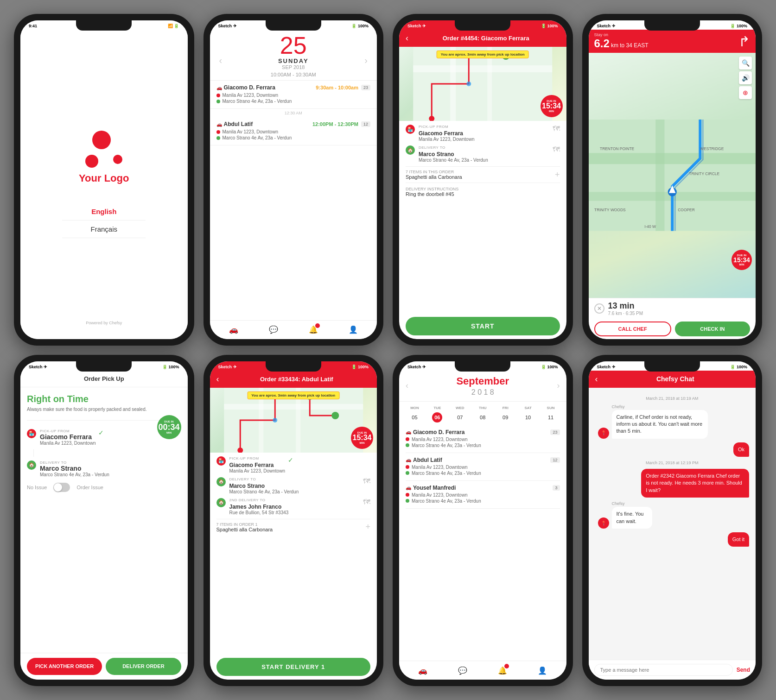 Image resolution: width=776 pixels, height=700 pixels. What do you see at coordinates (672, 524) in the screenshot?
I see `chat-body-8: March 21, 2018 at 10:19 AM 📍 Chefsy Carl…` at bounding box center [672, 524].